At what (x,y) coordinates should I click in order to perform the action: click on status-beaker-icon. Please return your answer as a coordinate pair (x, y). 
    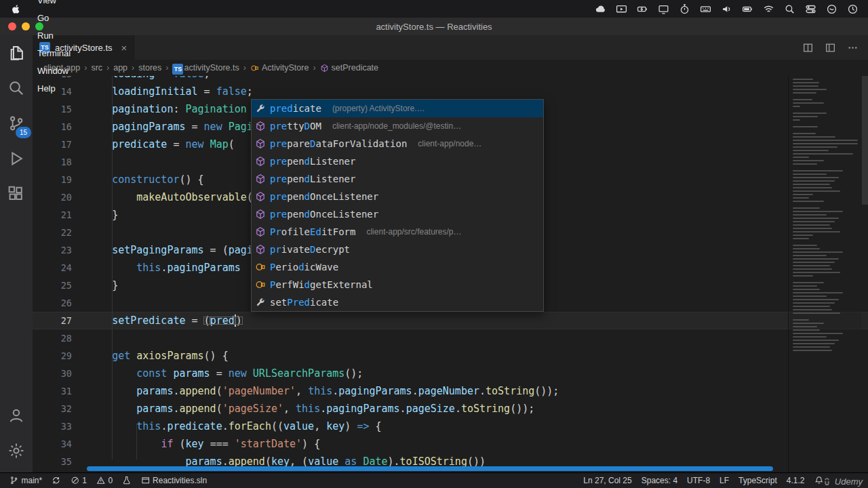
    Looking at the image, I should click on (127, 481).